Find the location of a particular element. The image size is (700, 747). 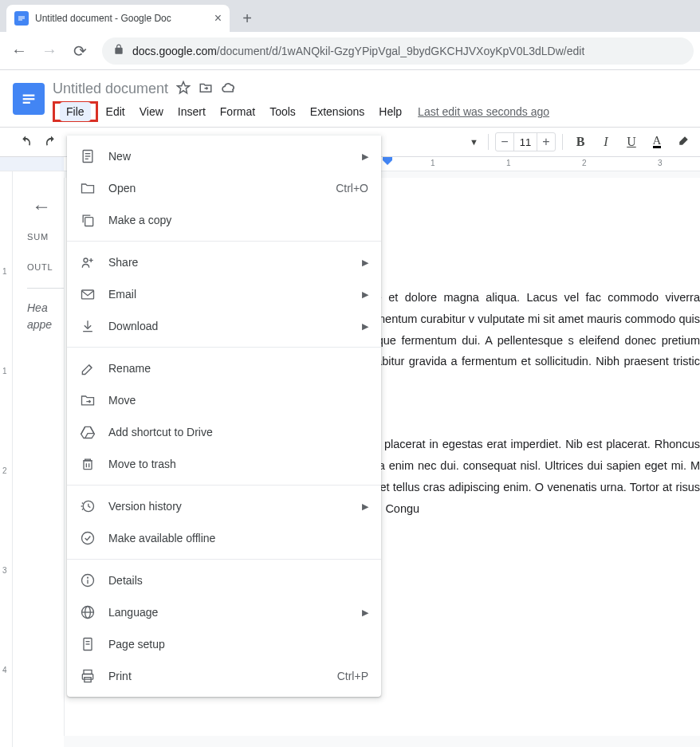

last-edit-link: Last edit was seconds ago is located at coordinates (483, 112).